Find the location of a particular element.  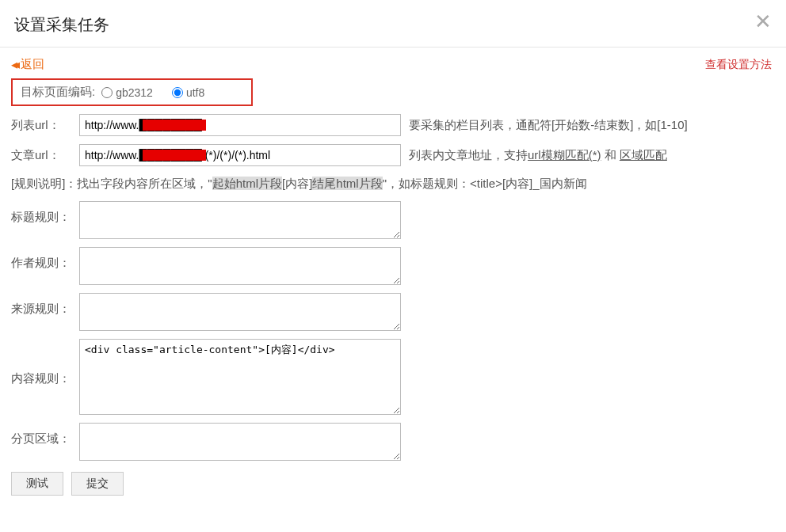

source-rule-input is located at coordinates (240, 312).